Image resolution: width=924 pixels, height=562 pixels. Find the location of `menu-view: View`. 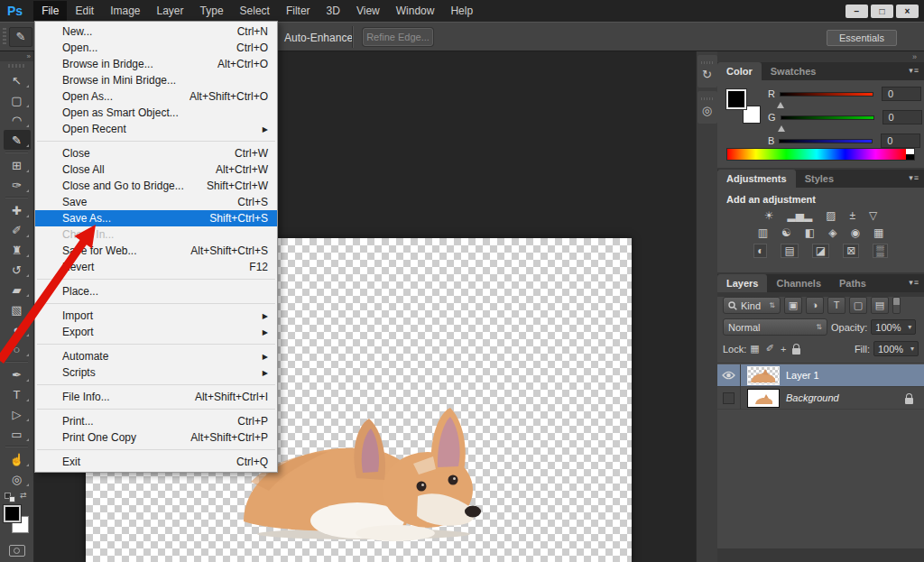

menu-view: View is located at coordinates (368, 11).